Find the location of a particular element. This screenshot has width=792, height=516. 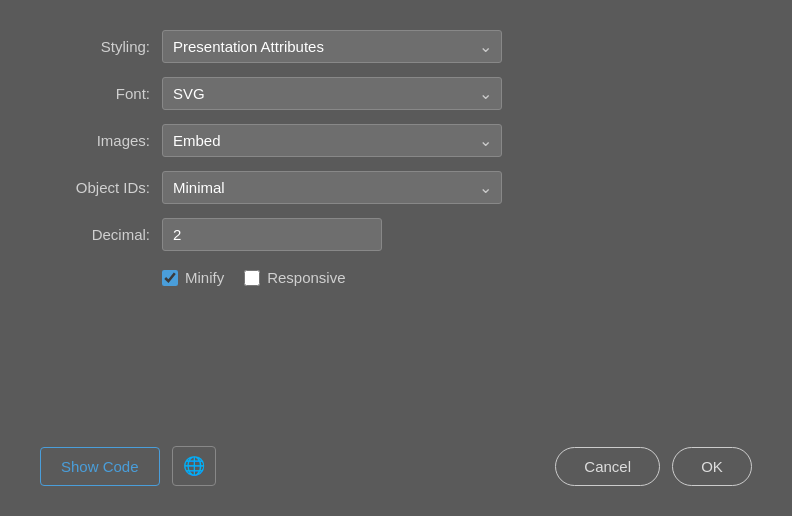

ok-button: OK is located at coordinates (712, 466).